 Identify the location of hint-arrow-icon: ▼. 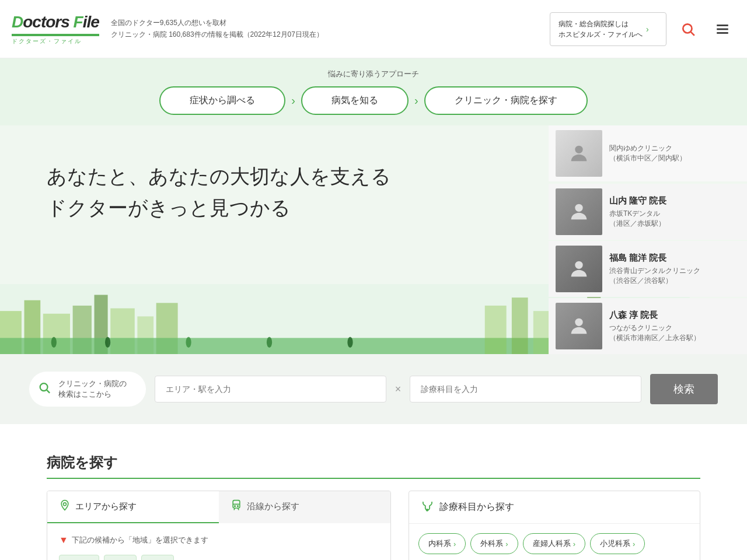
(64, 540).